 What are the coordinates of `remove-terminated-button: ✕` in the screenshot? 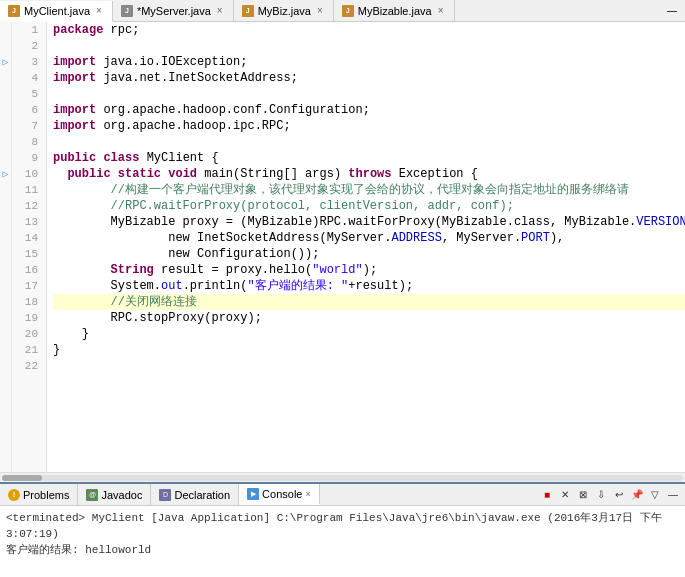 It's located at (565, 495).